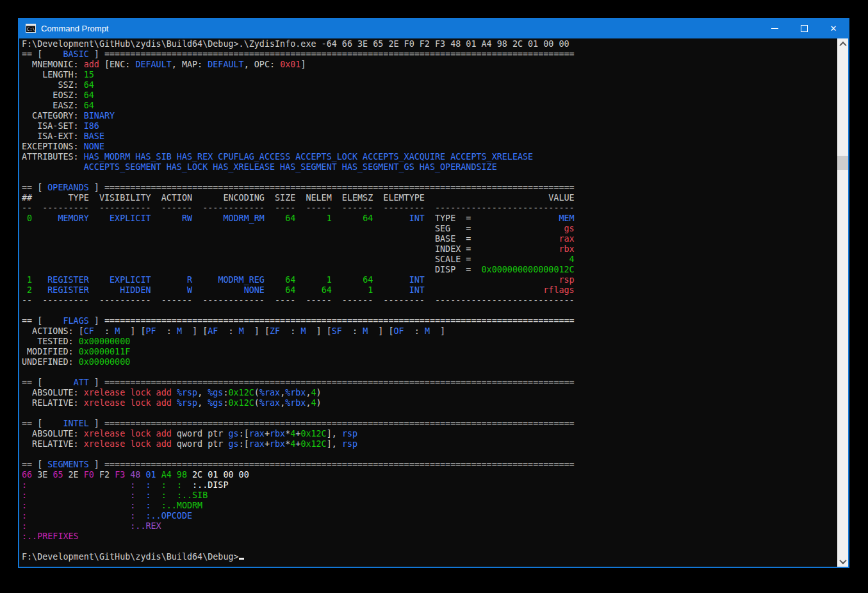 This screenshot has height=593, width=868. Describe the element at coordinates (429, 444) in the screenshot. I see `terminal-line: RELATIVE: xrelease lock add qword ptr gs…` at that location.